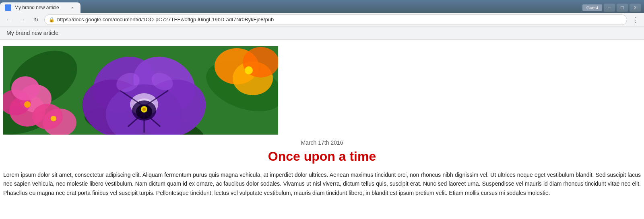 The height and width of the screenshot is (219, 644). What do you see at coordinates (635, 8) in the screenshot?
I see `close-button: ×` at bounding box center [635, 8].